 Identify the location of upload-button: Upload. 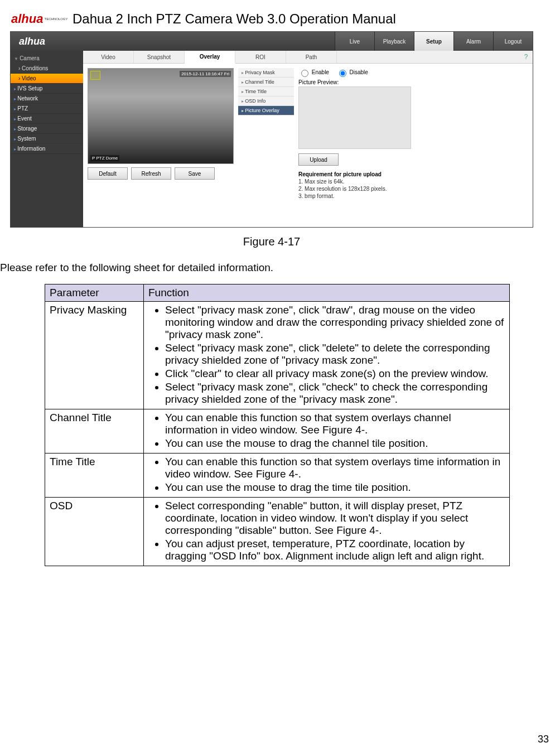
(318, 160).